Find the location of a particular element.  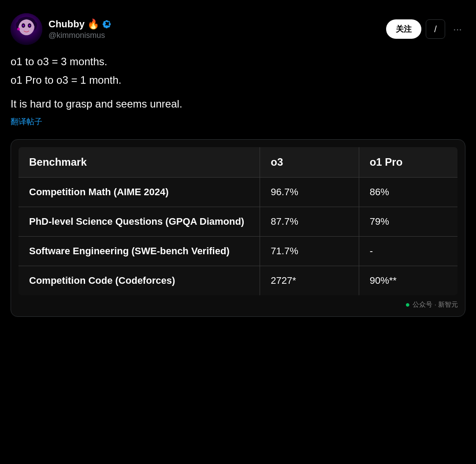

user-info: Chubby 🔥 @kimmonismus is located at coordinates (80, 29).